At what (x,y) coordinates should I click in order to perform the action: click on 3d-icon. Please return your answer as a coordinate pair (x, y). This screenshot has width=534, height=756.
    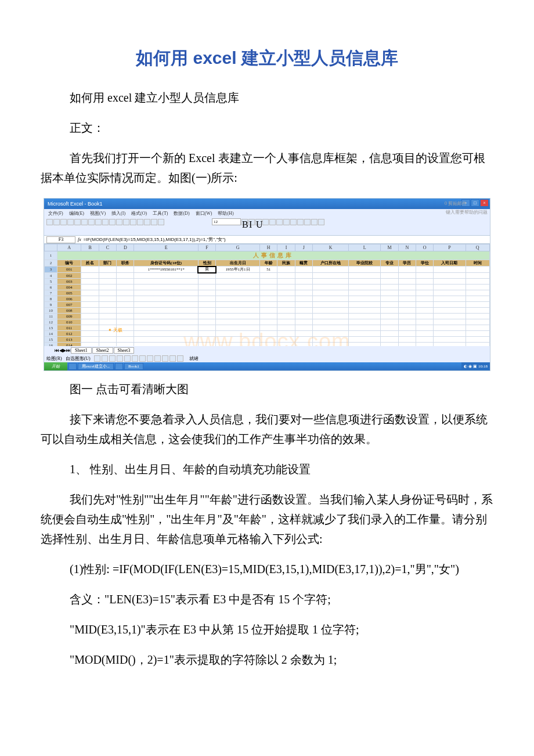
    Looking at the image, I should click on (180, 359).